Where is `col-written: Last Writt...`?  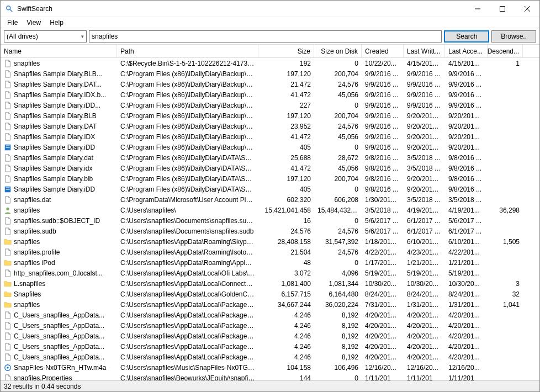
col-written: Last Writt... is located at coordinates (424, 51).